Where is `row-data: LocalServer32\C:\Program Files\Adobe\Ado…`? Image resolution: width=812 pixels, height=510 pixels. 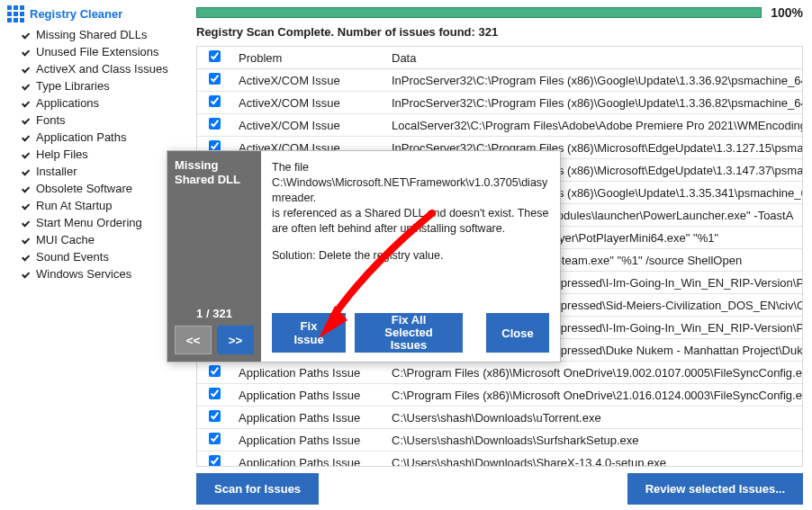
row-data: LocalServer32\C:\Program Files\Adobe\Ado… is located at coordinates (593, 126).